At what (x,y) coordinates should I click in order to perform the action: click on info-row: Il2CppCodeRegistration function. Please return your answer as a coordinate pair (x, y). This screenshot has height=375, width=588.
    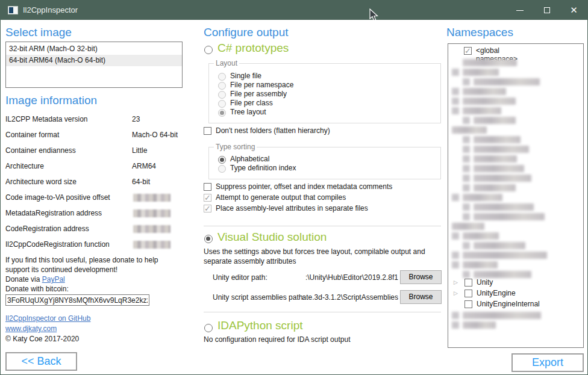
    Looking at the image, I should click on (94, 245).